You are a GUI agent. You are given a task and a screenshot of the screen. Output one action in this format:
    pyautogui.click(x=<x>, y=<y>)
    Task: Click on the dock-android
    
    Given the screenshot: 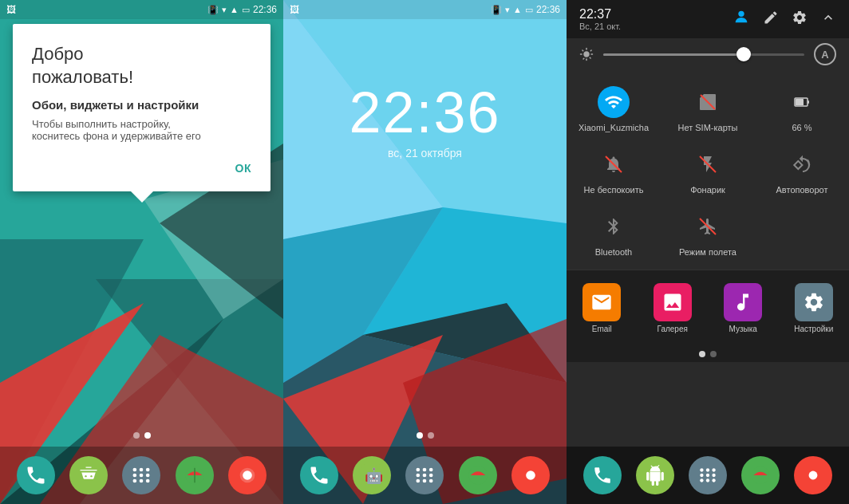 What is the action you would take?
    pyautogui.click(x=89, y=475)
    